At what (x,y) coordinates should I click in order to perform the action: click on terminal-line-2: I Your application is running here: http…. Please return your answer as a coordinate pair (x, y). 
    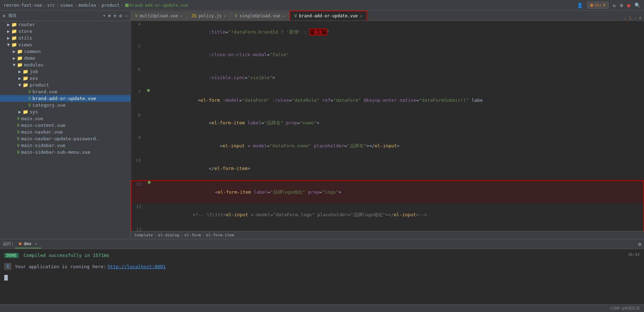
    Looking at the image, I should click on (322, 266).